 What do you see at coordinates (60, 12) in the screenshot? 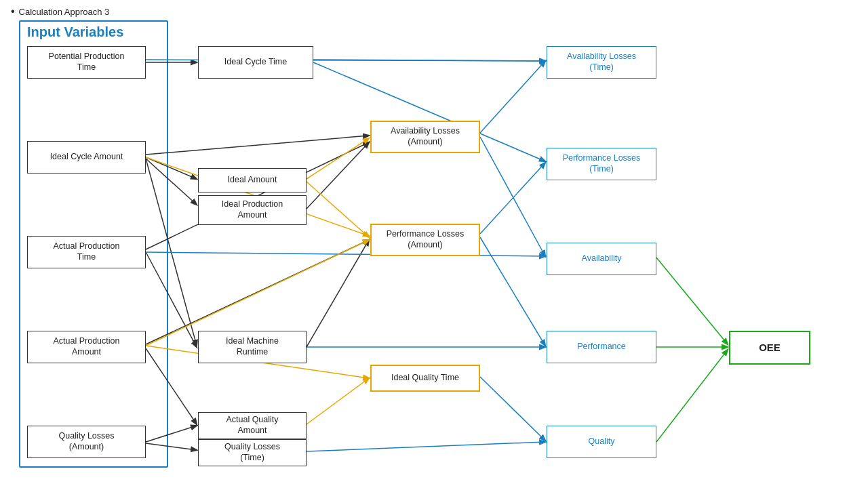
I see `page-title: • Calculation Approach 3` at bounding box center [60, 12].